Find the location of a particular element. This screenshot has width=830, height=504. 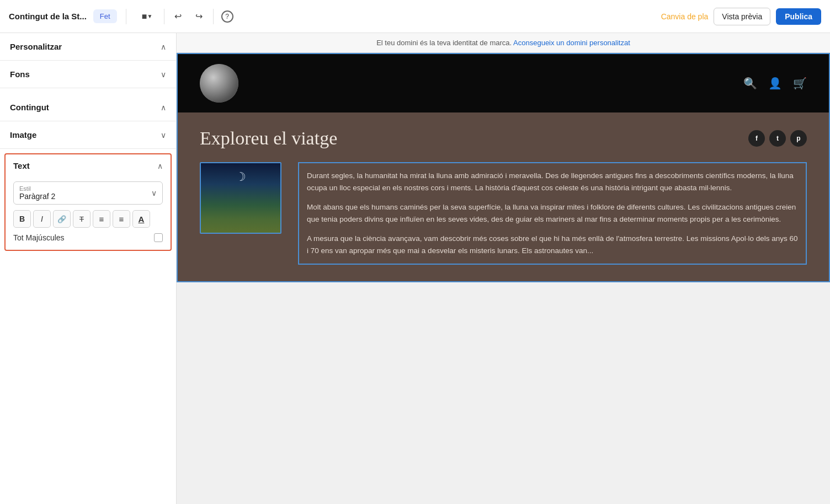

redo-button: ↪ is located at coordinates (199, 17).